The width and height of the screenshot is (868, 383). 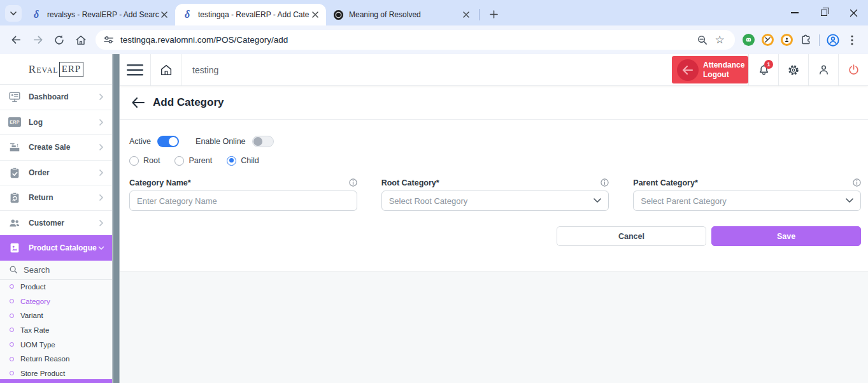 What do you see at coordinates (99, 15) in the screenshot?
I see `browser-tab-1: δ revalsys - RevalERP - Add Searc` at bounding box center [99, 15].